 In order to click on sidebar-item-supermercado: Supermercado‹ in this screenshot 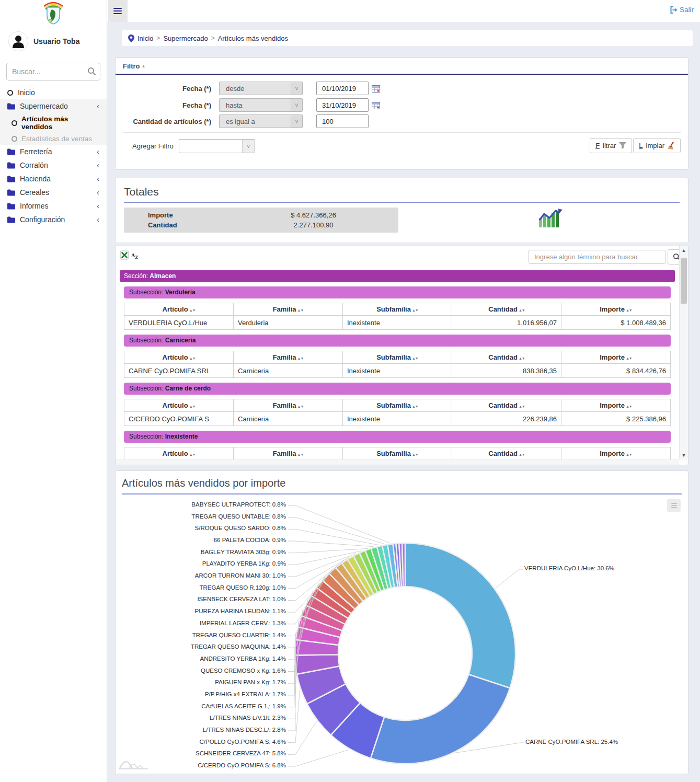, I will do `click(53, 106)`.